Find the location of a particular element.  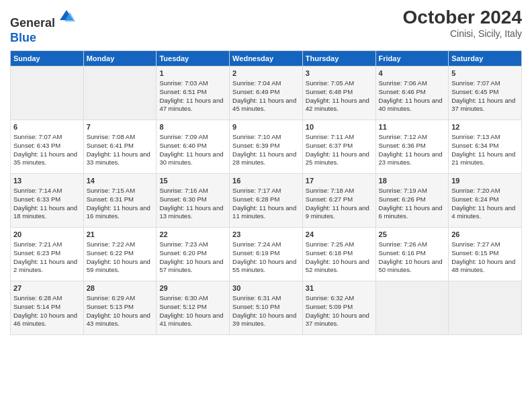

sunrise-text: Sunrise: 7:05 AM is located at coordinates (330, 83).